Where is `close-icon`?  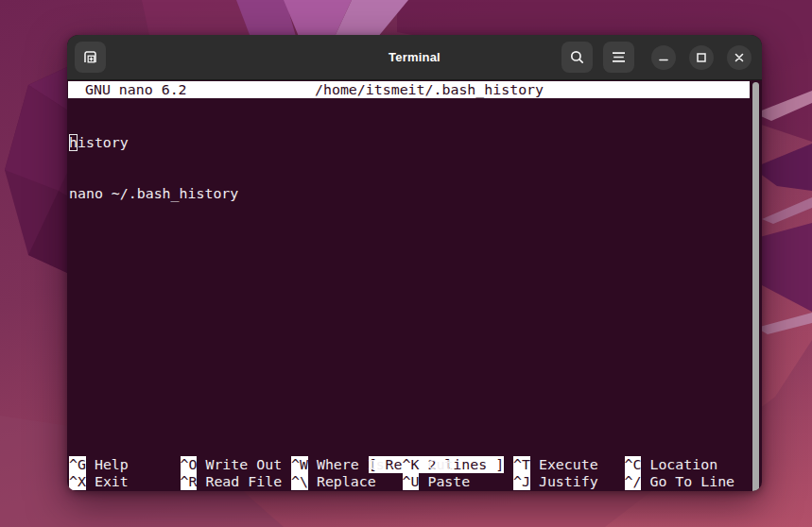 close-icon is located at coordinates (739, 58).